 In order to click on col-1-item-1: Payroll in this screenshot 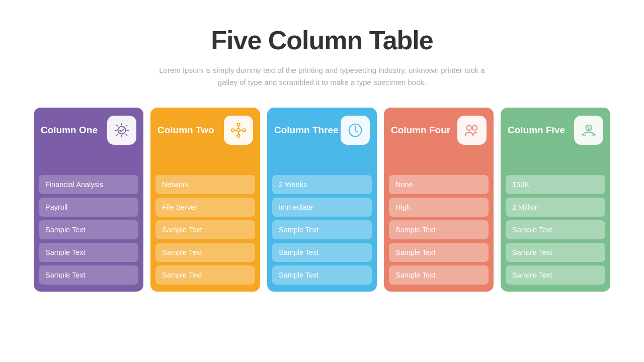, I will do `click(89, 207)`.